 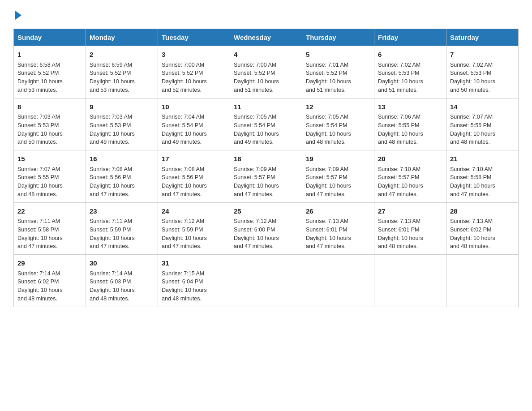 I want to click on column-header-tuesday: Tuesday, so click(x=194, y=38).